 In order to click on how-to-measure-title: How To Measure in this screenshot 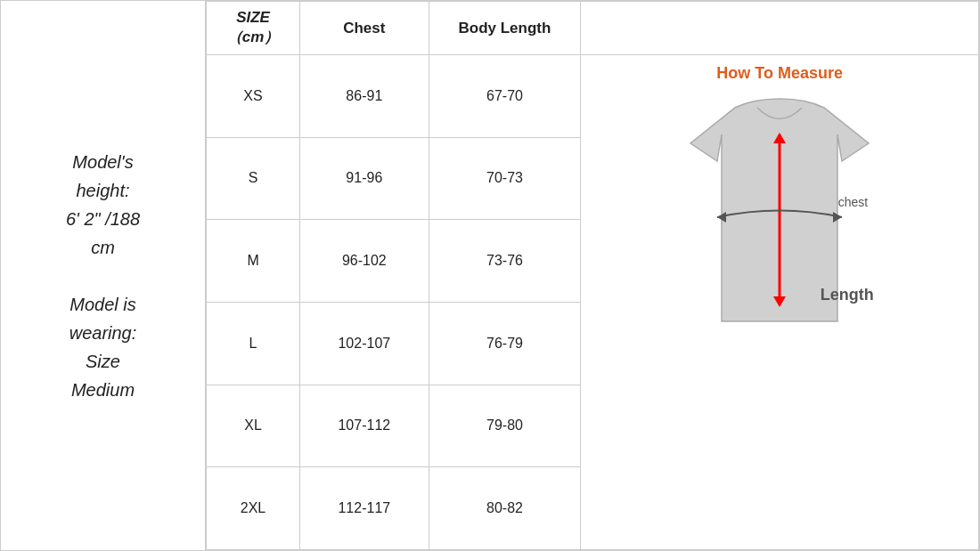, I will do `click(780, 73)`.